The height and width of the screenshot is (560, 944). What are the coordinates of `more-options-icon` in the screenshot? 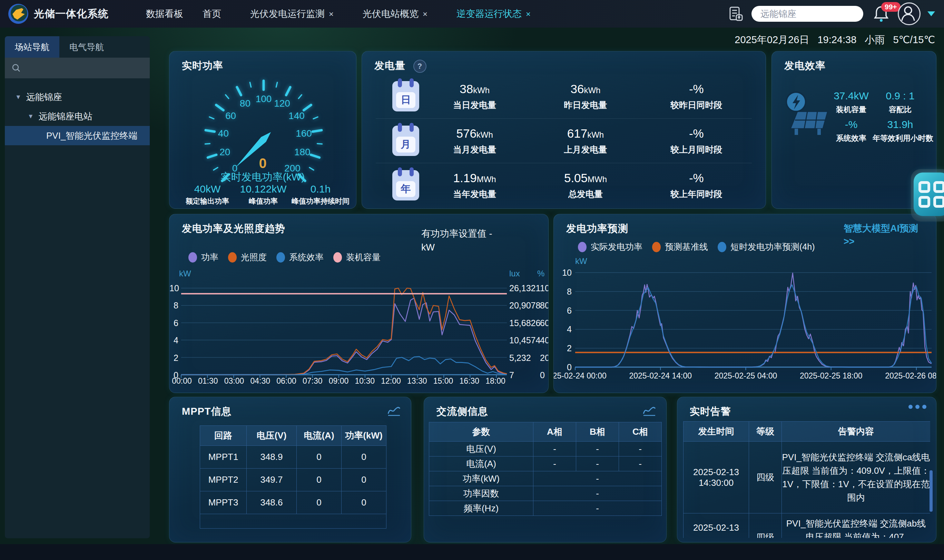 It's located at (918, 407).